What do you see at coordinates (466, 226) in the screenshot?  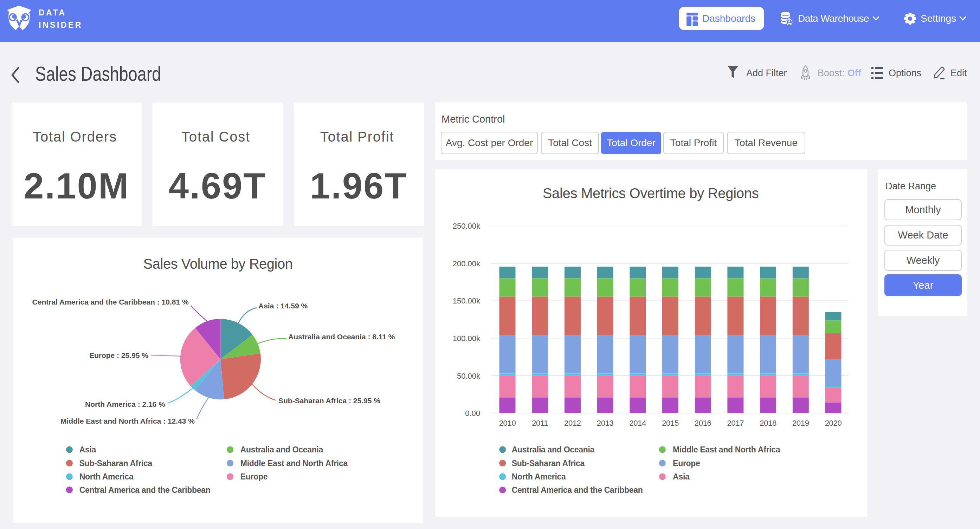 I see `svg-text: 250.00k` at bounding box center [466, 226].